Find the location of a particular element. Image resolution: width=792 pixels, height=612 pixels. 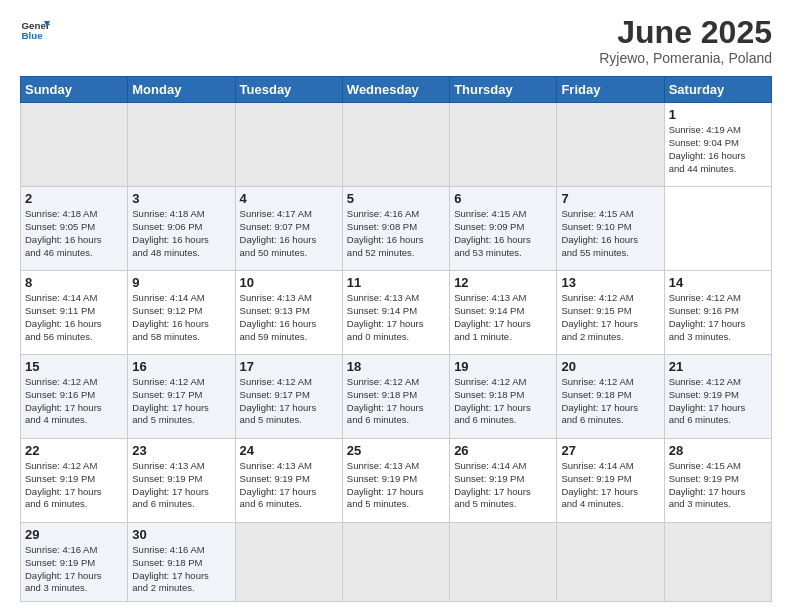

table-row: 26Sunrise: 4:14 AM Sunset: 9:19 PM Dayli… is located at coordinates (504, 480).